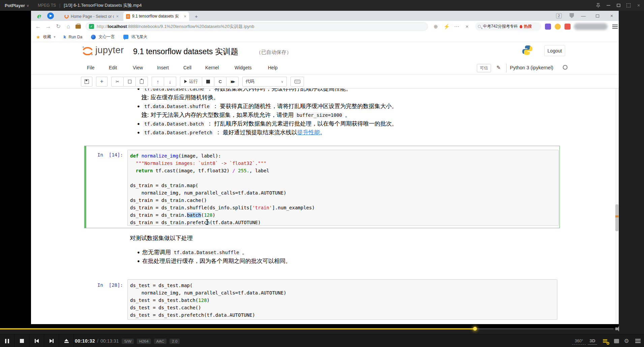 This screenshot has width=644, height=347. Describe the element at coordinates (307, 329) in the screenshot. I see `seek-bar` at that location.